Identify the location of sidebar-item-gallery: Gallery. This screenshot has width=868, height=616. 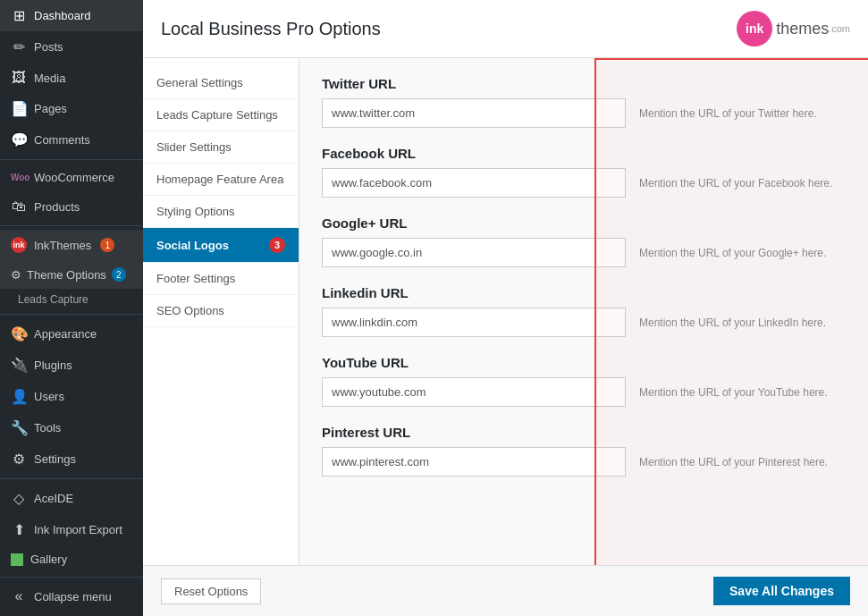
(72, 560).